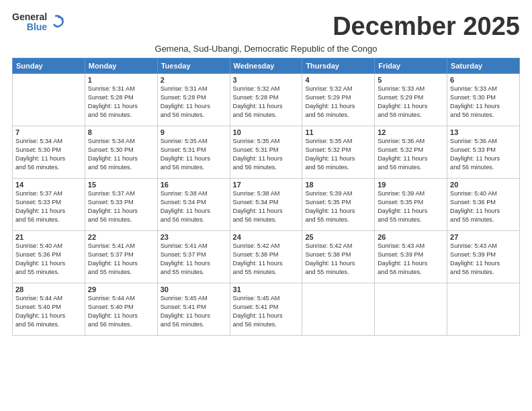  I want to click on day-number: 2, so click(193, 80).